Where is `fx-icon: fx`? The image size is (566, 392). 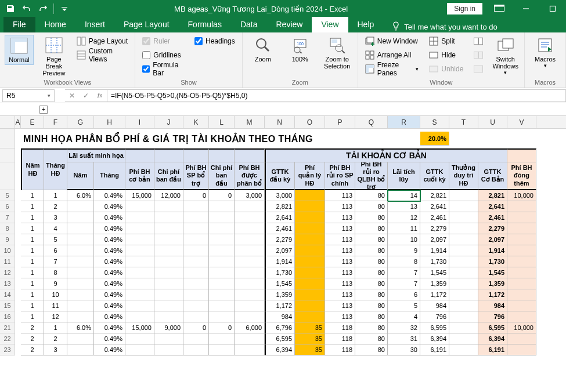 fx-icon: fx is located at coordinates (100, 96).